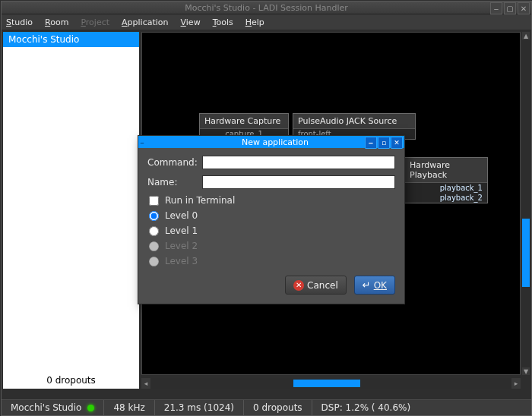 This screenshot has width=532, height=416. I want to click on level-2-radio, so click(154, 246).